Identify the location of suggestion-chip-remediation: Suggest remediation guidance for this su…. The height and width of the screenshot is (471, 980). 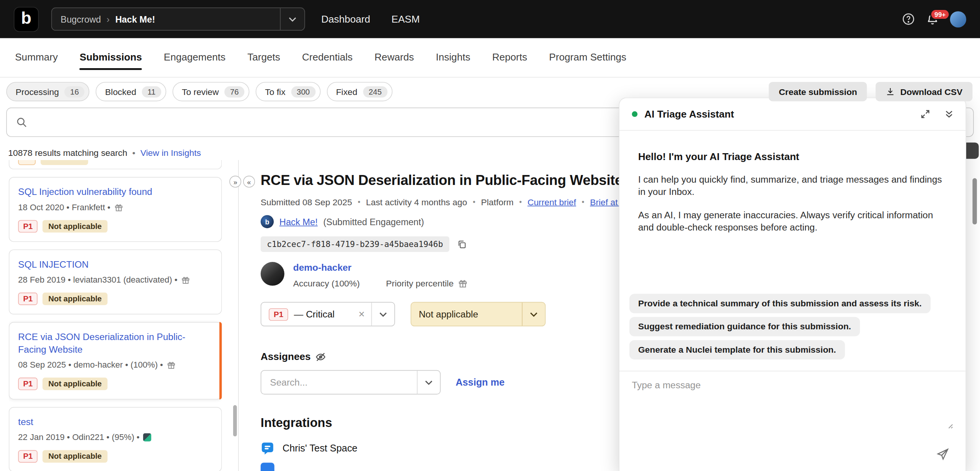
(745, 327).